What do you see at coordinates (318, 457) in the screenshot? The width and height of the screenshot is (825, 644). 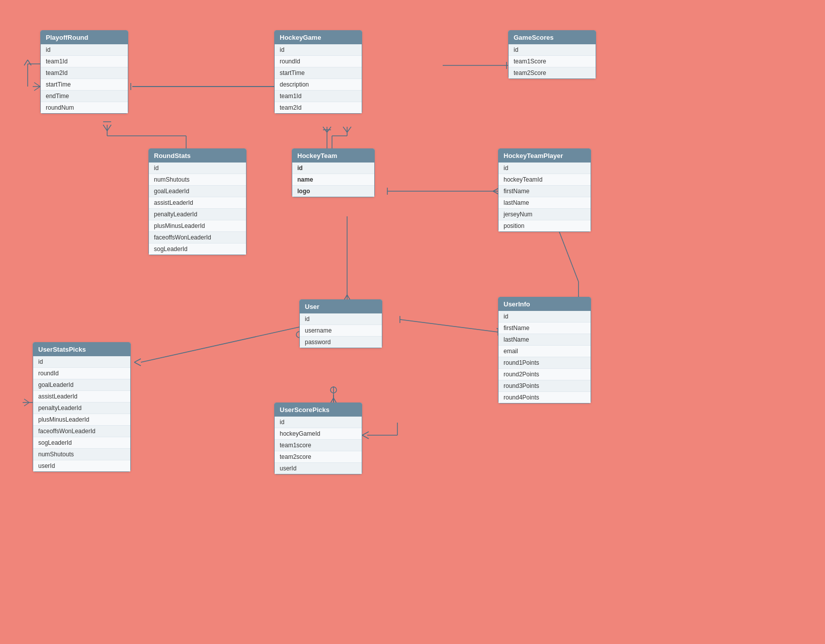 I see `field-uscp-team2score: team2score` at bounding box center [318, 457].